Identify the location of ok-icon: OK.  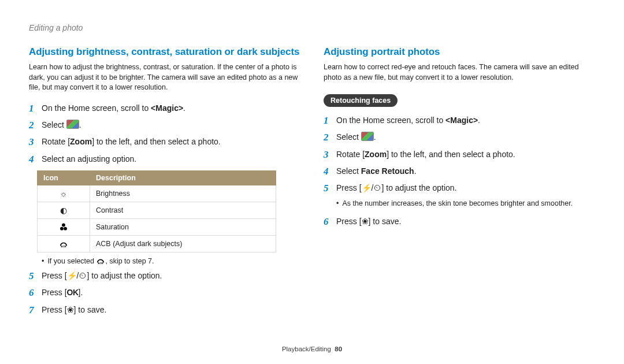
(73, 292).